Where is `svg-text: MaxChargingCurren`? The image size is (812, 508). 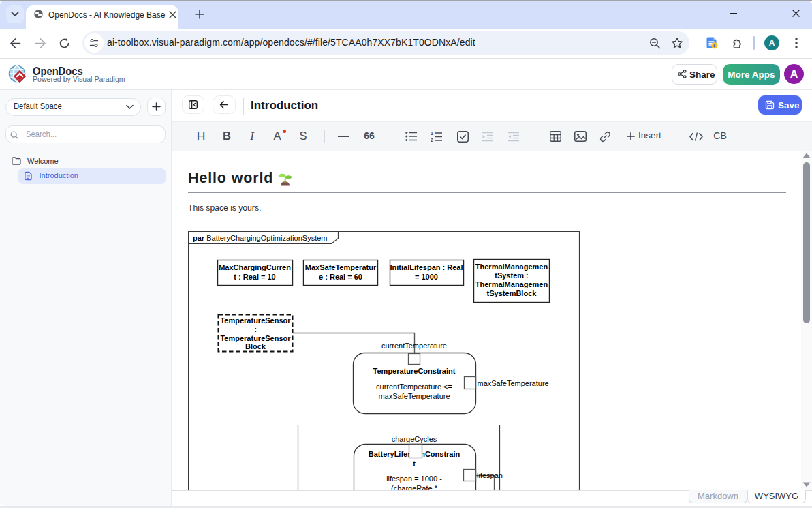 svg-text: MaxChargingCurren is located at coordinates (255, 267).